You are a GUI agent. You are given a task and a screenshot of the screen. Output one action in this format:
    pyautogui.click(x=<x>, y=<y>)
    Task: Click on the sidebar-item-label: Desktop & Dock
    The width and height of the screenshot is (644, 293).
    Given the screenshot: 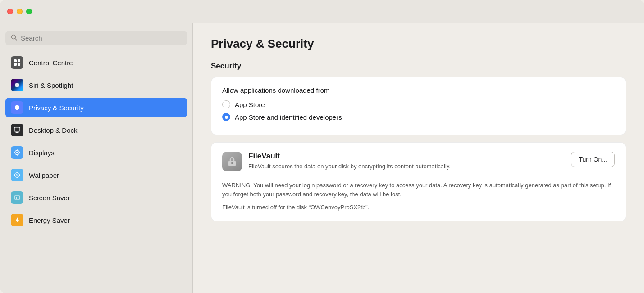 What is the action you would take?
    pyautogui.click(x=53, y=131)
    